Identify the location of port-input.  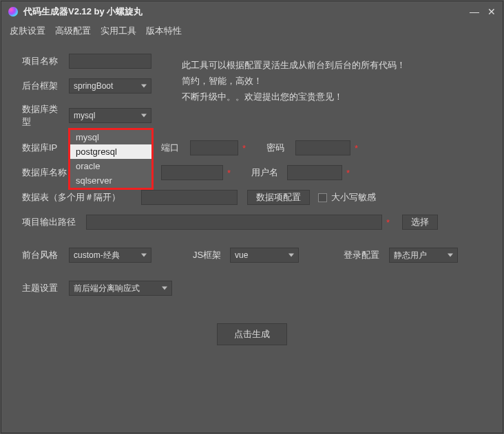
(214, 148).